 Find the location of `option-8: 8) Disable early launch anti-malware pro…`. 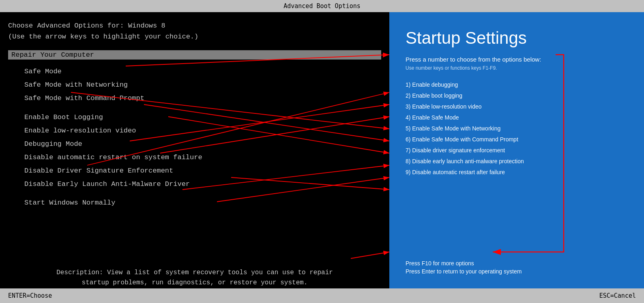

option-8: 8) Disable early launch anti-malware pro… is located at coordinates (517, 161).